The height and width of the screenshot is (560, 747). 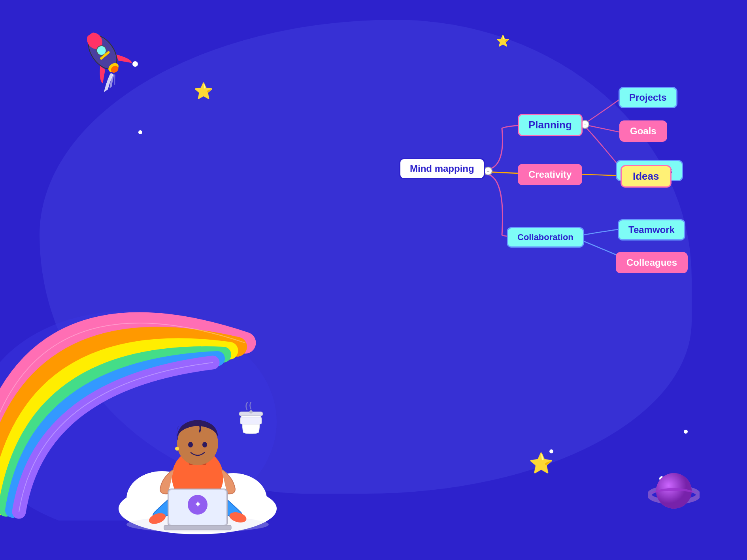 I want to click on star-small: ⭐, so click(x=503, y=41).